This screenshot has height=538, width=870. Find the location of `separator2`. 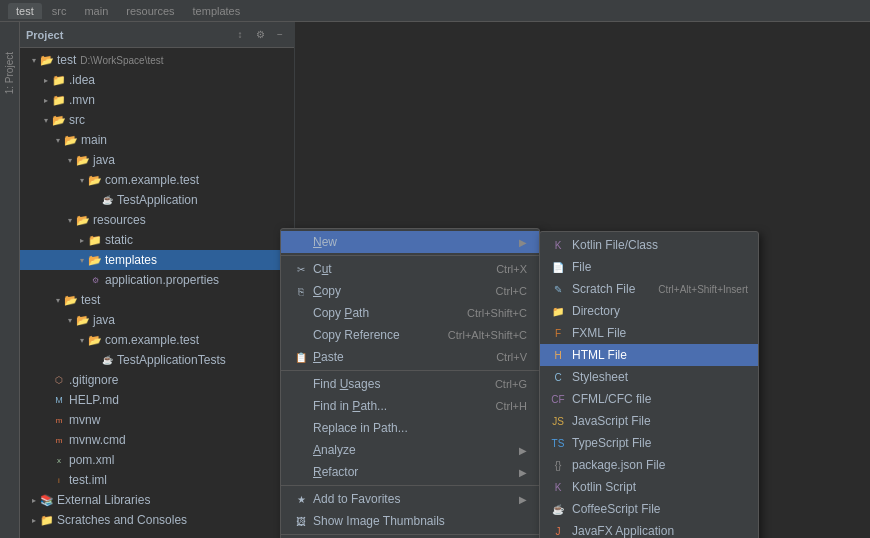

separator2 is located at coordinates (410, 370).